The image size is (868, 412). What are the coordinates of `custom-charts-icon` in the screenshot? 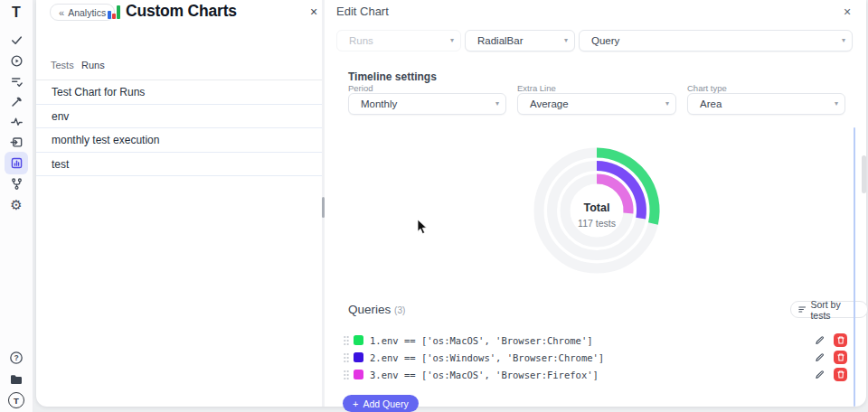 It's located at (16, 163).